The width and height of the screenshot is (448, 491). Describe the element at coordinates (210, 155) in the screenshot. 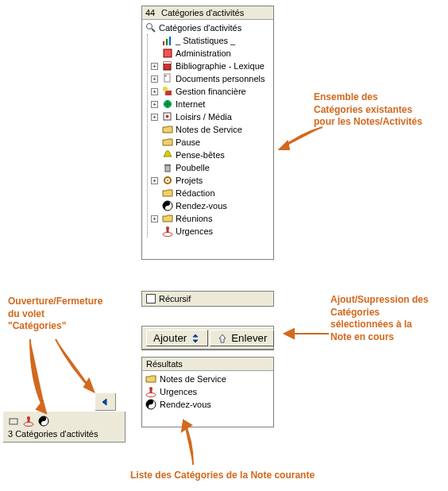

I see `tree-item: Pense-bêtes` at that location.